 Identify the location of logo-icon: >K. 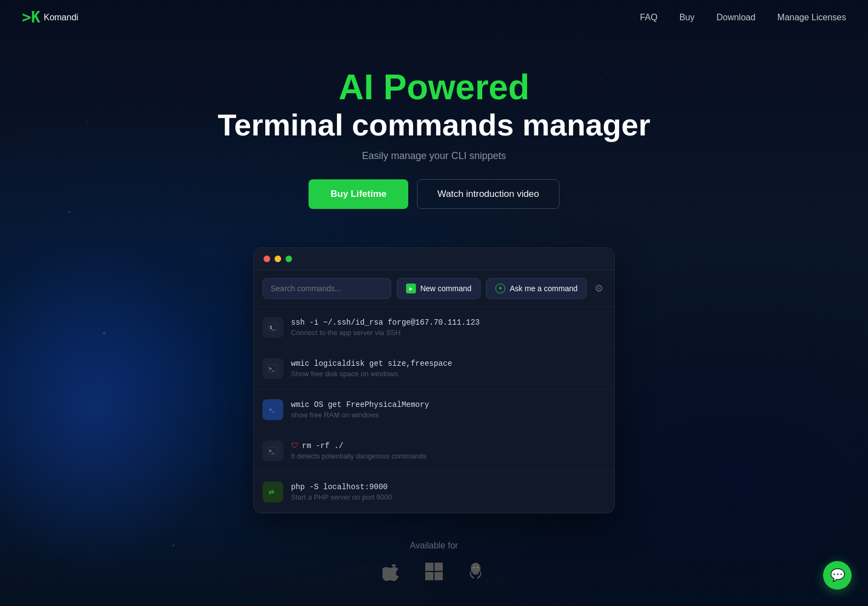
(31, 18).